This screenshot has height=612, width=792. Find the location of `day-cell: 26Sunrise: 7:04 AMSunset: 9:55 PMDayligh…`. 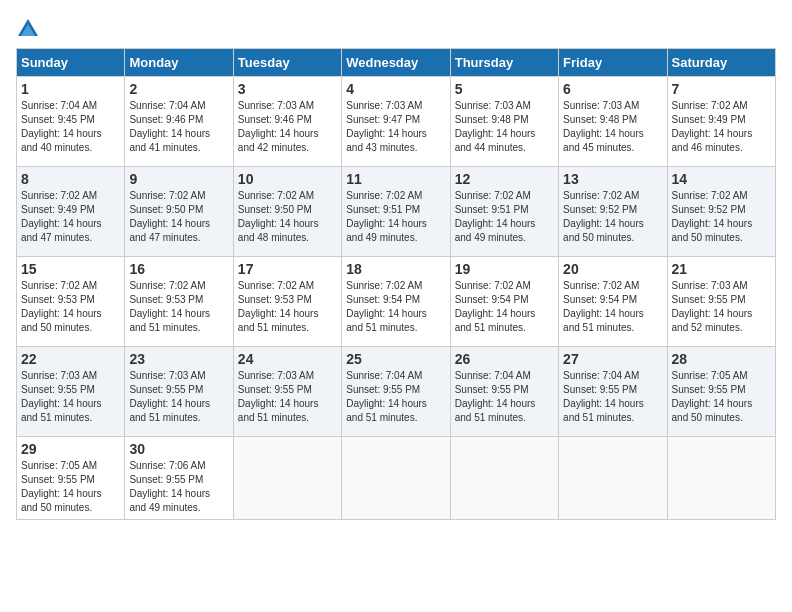

day-cell: 26Sunrise: 7:04 AMSunset: 9:55 PMDayligh… is located at coordinates (504, 392).